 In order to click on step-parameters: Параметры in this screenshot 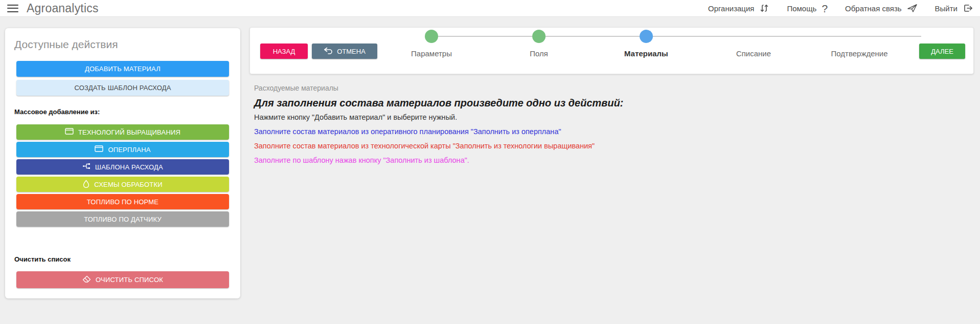, I will do `click(431, 43)`.